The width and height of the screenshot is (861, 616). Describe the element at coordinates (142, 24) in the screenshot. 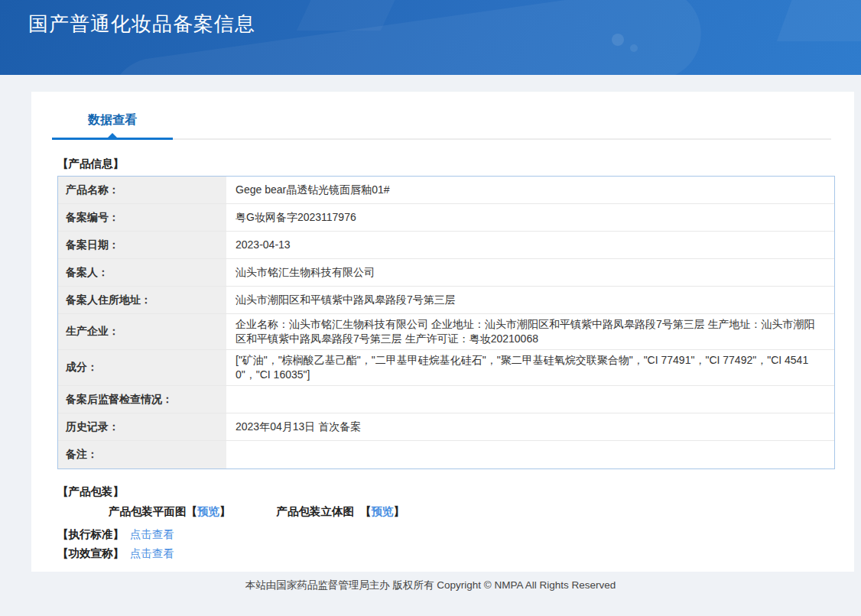

I see `page-title: 国产普通化妆品备案信息` at that location.